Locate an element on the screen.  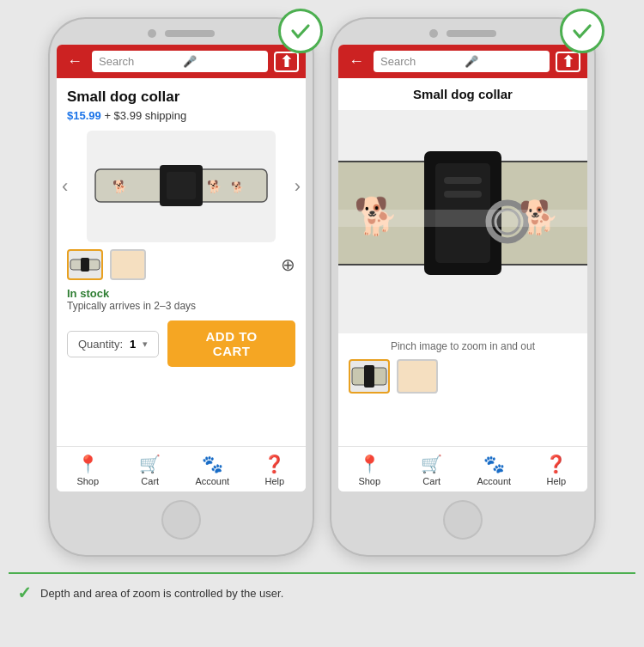
phone2-cart-icon: 🛒 is located at coordinates (431, 464).